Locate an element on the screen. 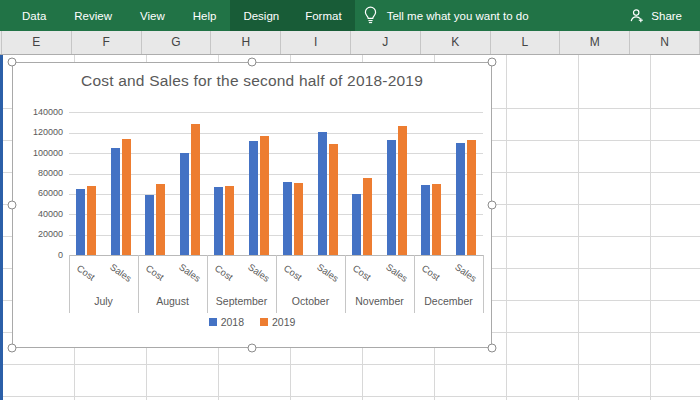 Image resolution: width=700 pixels, height=400 pixels. ribbon-tab-format: Format is located at coordinates (323, 16).